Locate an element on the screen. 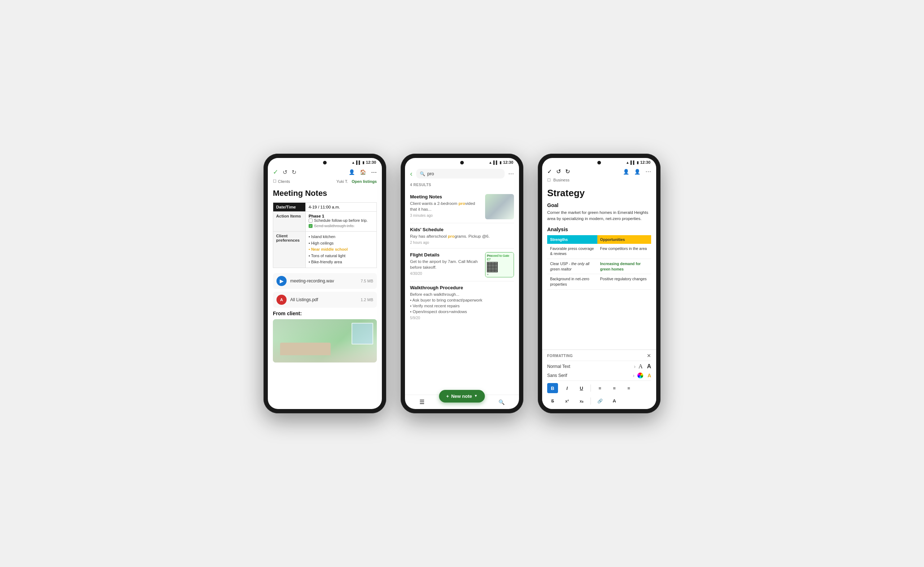 The width and height of the screenshot is (924, 567). battery-icon-2: ▮ is located at coordinates (500, 163).